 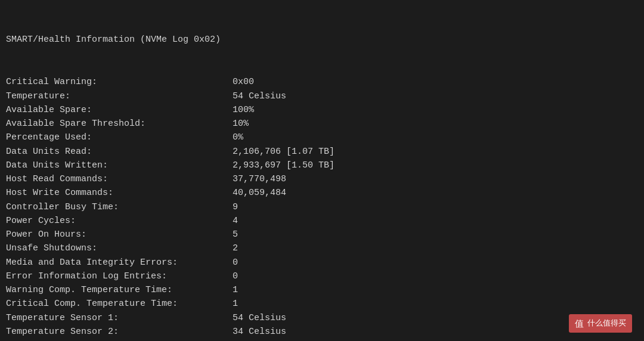 I want to click on row-label: Critical Comp. Temperature Time:, so click(x=119, y=304).